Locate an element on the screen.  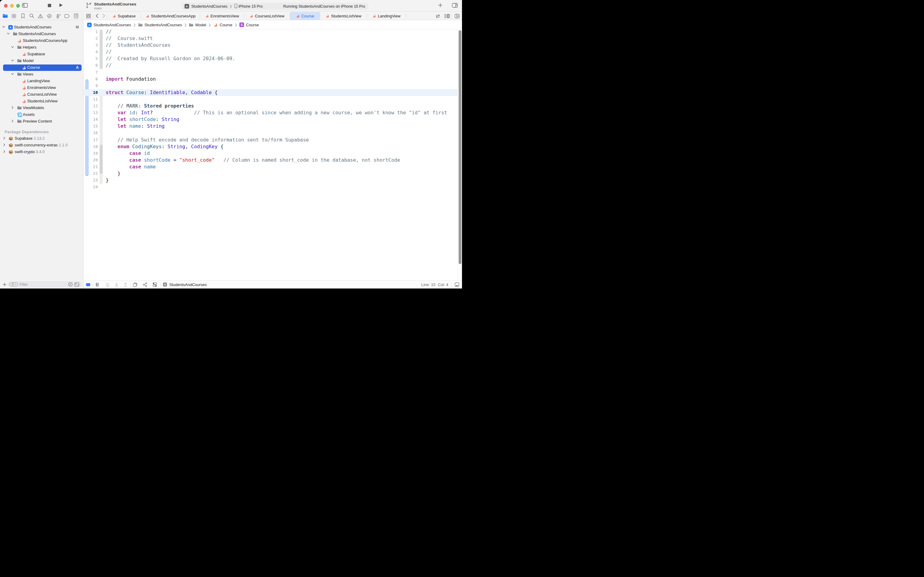
navigator-row-preview-content: Preview Content is located at coordinates (42, 121).